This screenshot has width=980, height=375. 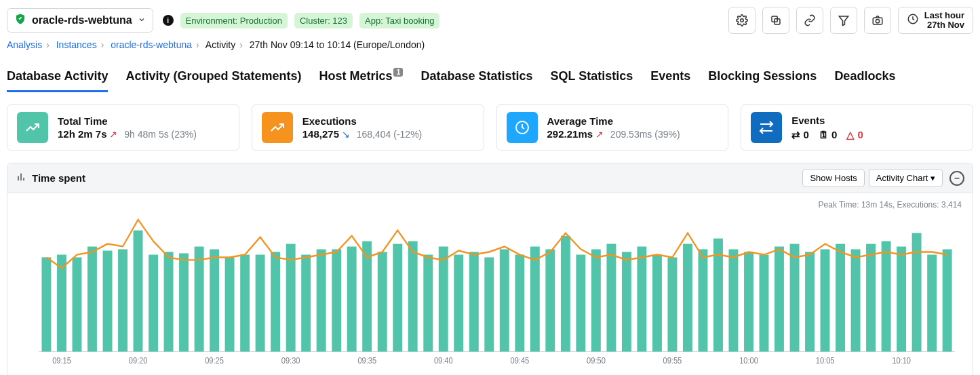 I want to click on tab-db-stats: Database Statistics, so click(x=476, y=79).